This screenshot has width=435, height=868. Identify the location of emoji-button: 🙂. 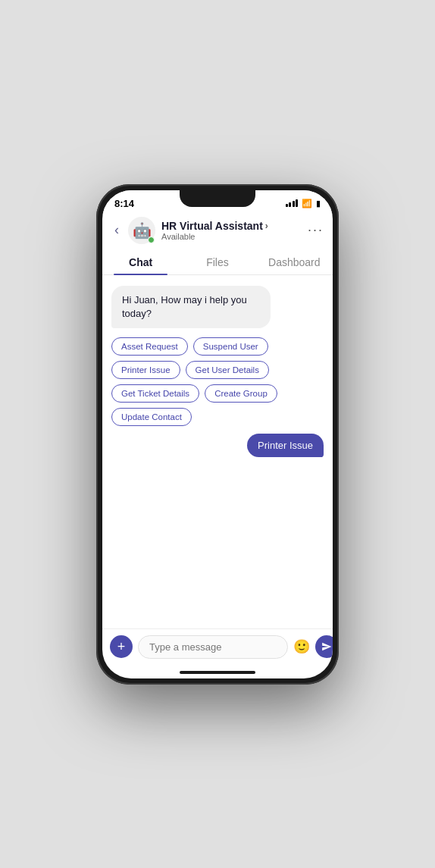
(302, 647).